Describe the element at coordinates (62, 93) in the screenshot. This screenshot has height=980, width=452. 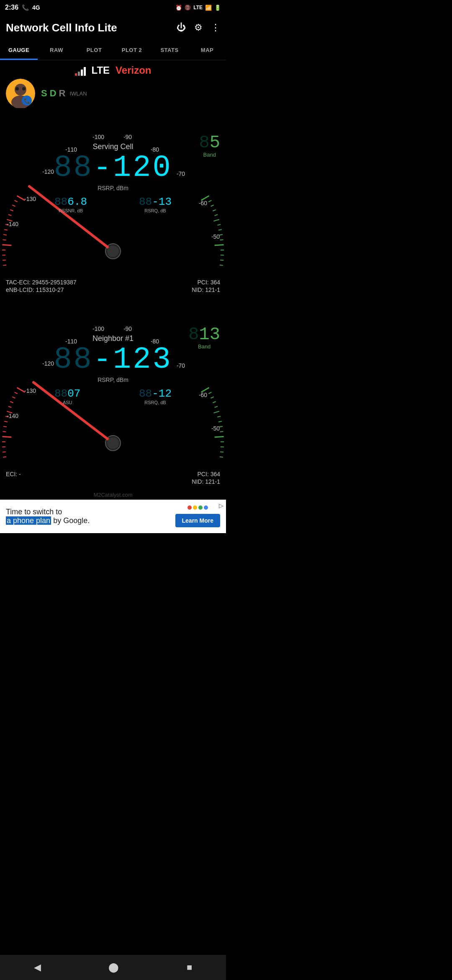
I see `sdr-r: R` at that location.